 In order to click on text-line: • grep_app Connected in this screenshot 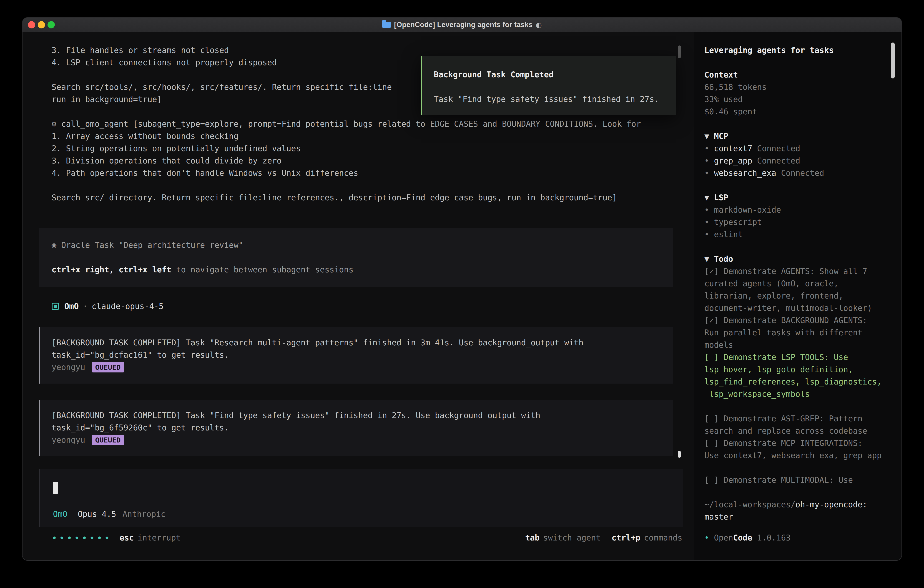, I will do `click(793, 161)`.